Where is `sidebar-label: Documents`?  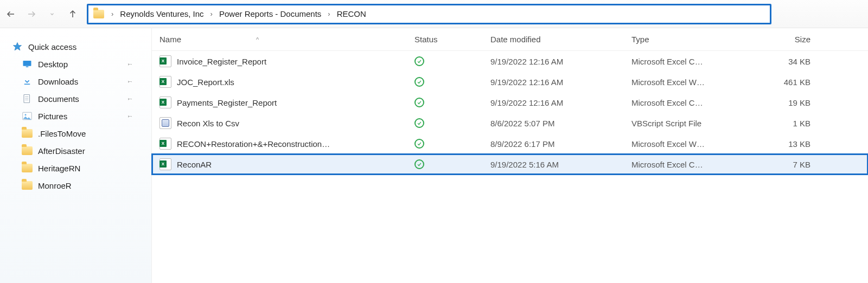 sidebar-label: Documents is located at coordinates (59, 99).